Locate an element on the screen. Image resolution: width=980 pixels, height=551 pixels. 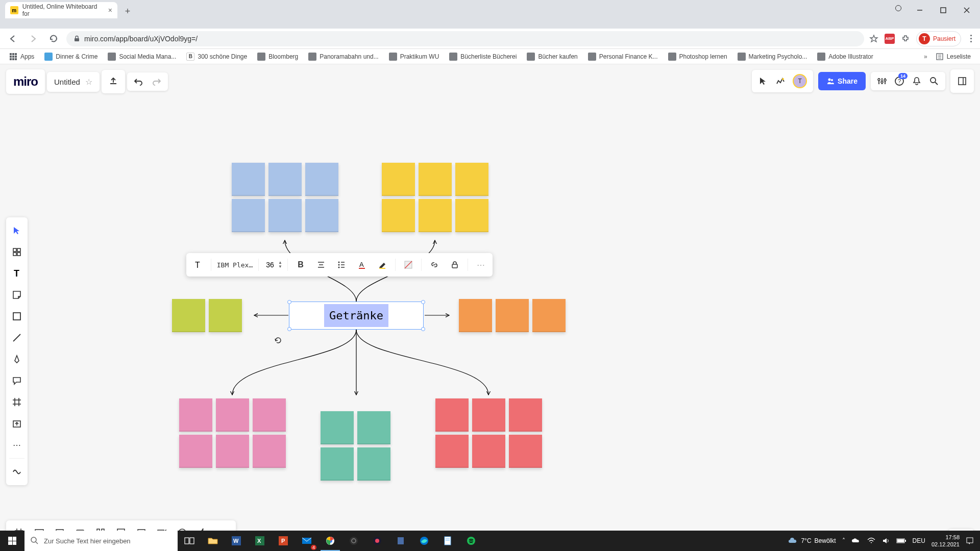
bookmark-item: Bloomberg is located at coordinates (278, 57).